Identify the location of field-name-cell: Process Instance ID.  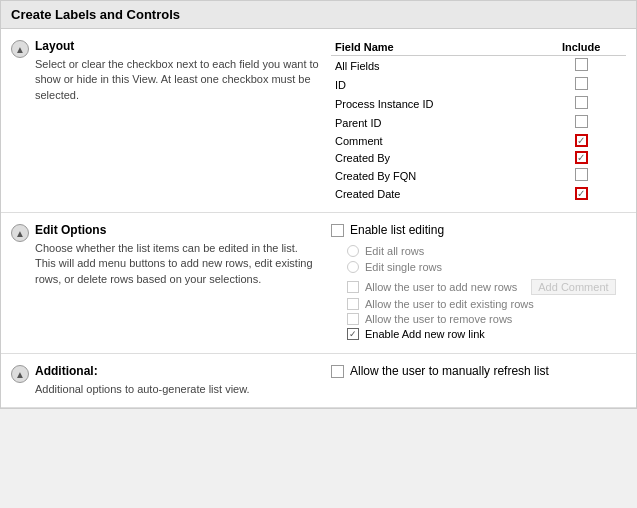
(434, 104).